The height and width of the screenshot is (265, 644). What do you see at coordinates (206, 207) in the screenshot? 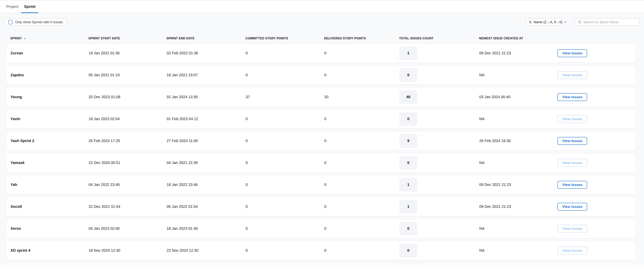
I see `sprint-end-date: 05 Jan 2022 01:54` at bounding box center [206, 207].